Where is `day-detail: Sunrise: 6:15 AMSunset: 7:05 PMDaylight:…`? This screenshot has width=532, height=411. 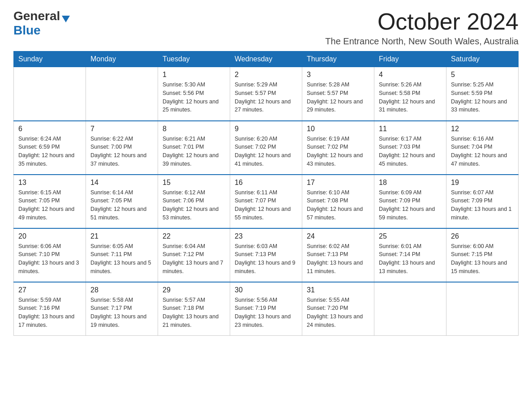 day-detail: Sunrise: 6:15 AMSunset: 7:05 PMDaylight:… is located at coordinates (50, 205).